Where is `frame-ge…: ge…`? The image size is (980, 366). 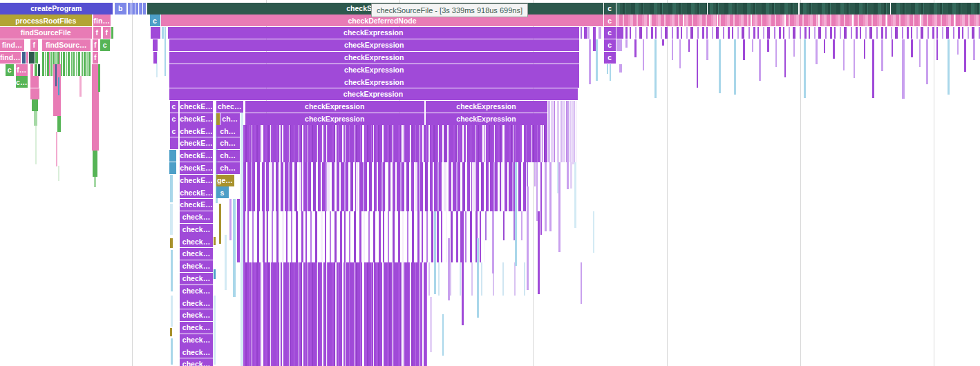
frame-ge…: ge… is located at coordinates (225, 181).